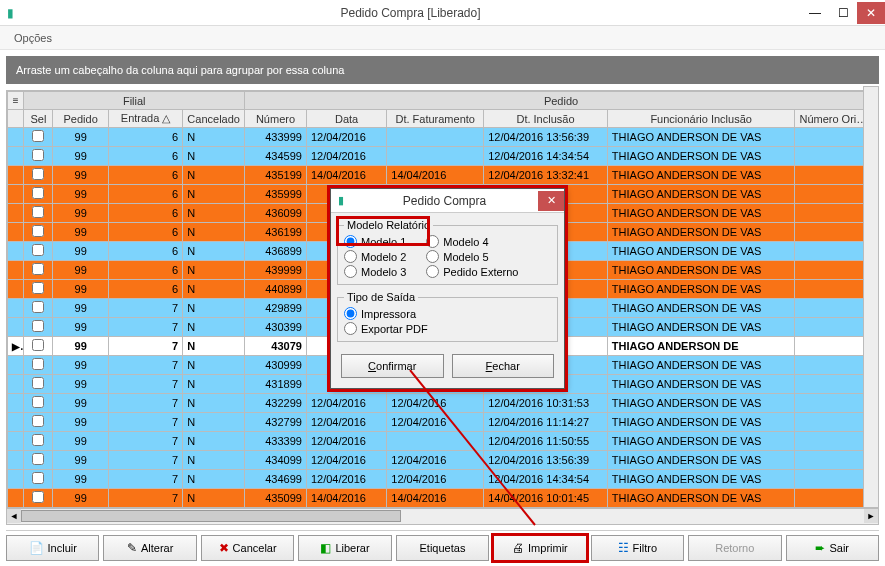 The image size is (885, 566). Describe the element at coordinates (38, 119) in the screenshot. I see `col-sel: Sel` at that location.